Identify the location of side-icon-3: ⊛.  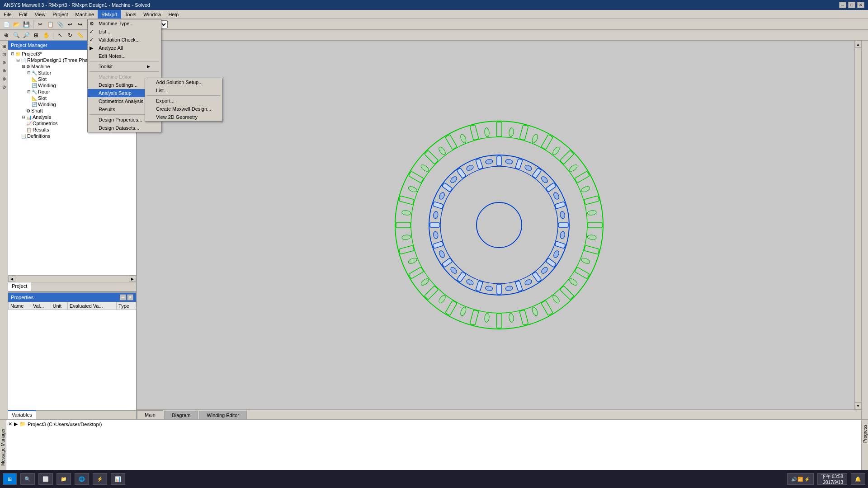
(4, 62).